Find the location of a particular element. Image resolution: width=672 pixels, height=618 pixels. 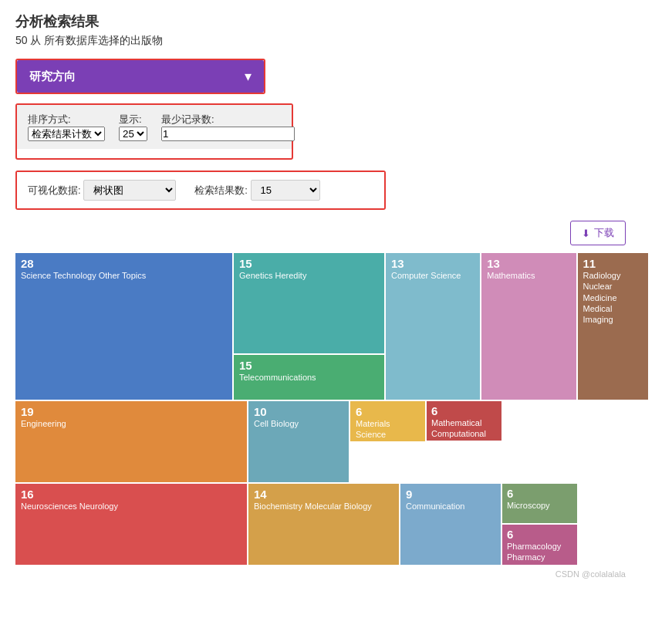

download-button: ⬇ 下载 is located at coordinates (598, 233).